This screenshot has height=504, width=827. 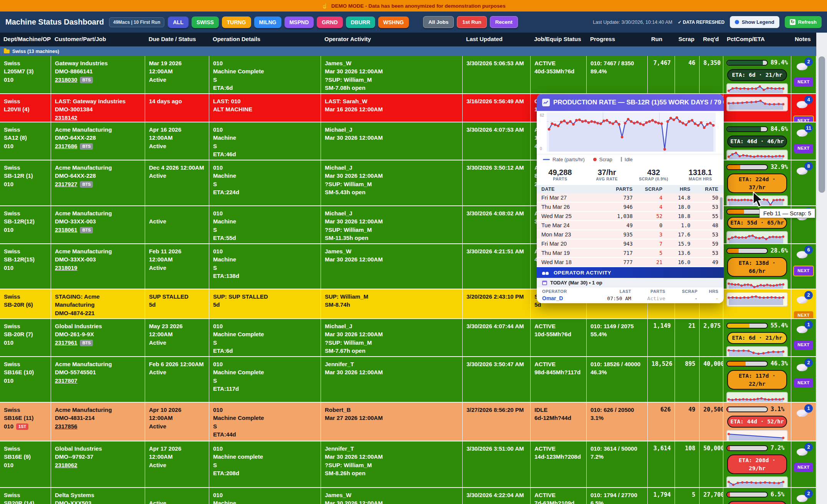 What do you see at coordinates (630, 235) in the screenshot?
I see `daily-table-row: Mon Mar 23935317.653` at bounding box center [630, 235].